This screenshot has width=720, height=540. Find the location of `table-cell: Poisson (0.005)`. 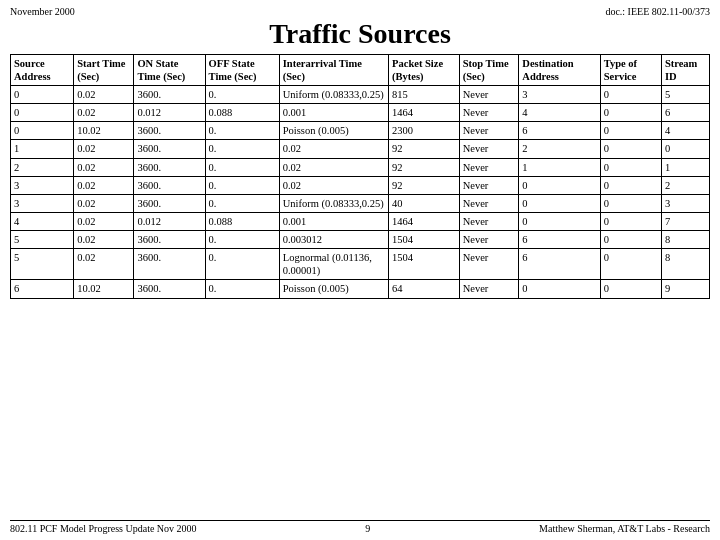

table-cell: Poisson (0.005) is located at coordinates (334, 289).